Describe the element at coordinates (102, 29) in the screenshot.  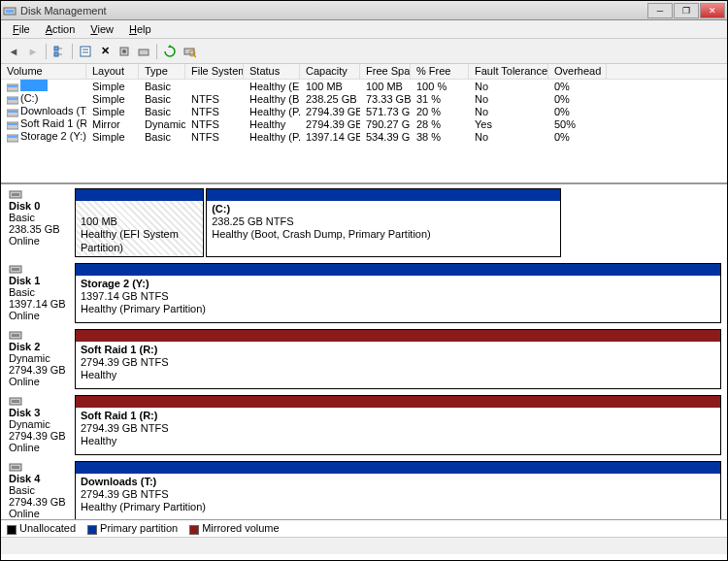
I see `menu-view: View` at that location.